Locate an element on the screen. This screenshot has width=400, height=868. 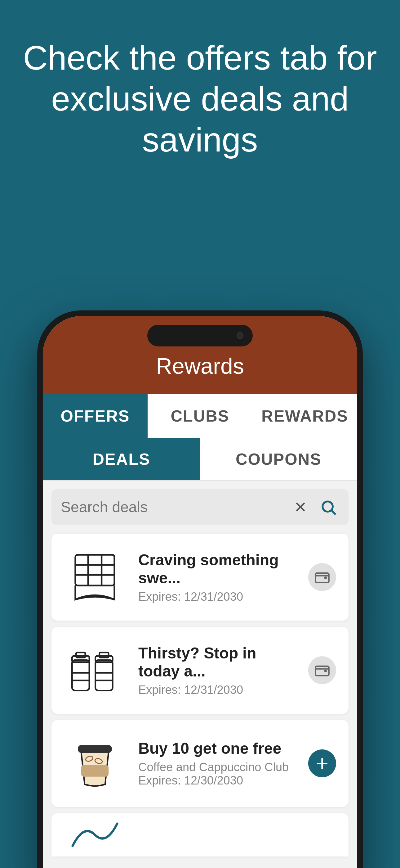
deal-icon-bottles is located at coordinates (95, 670).